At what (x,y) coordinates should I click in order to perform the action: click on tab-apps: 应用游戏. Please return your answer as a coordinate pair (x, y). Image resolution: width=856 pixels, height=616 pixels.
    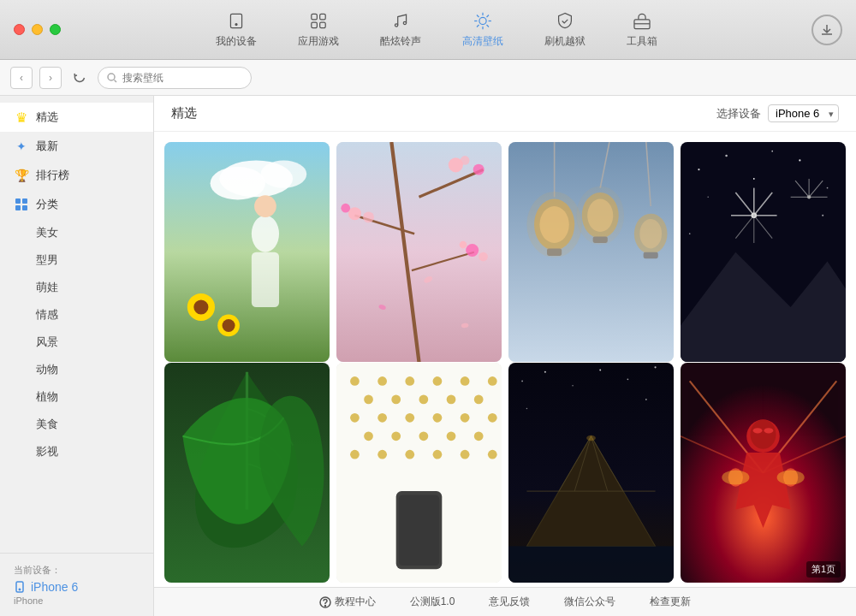
    Looking at the image, I should click on (318, 30).